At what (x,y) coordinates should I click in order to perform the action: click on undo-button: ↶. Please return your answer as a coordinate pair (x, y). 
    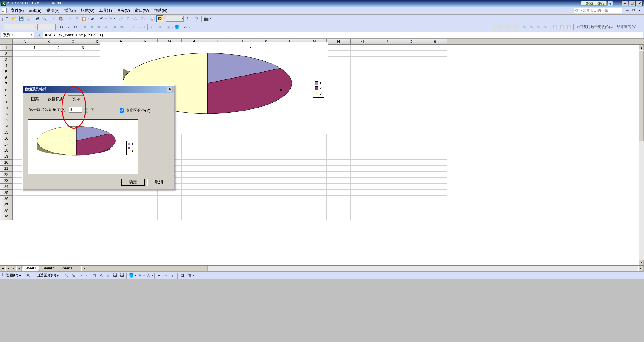
    Looking at the image, I should click on (102, 19).